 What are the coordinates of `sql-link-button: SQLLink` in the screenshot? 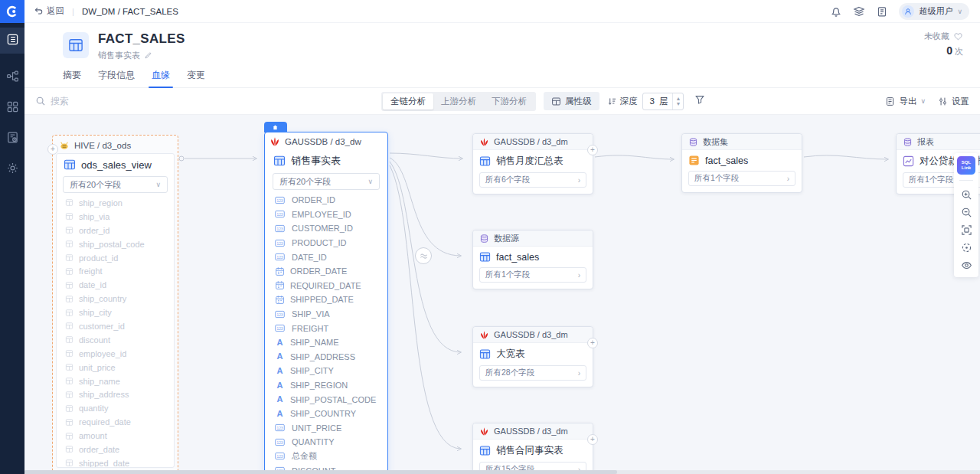 It's located at (966, 165).